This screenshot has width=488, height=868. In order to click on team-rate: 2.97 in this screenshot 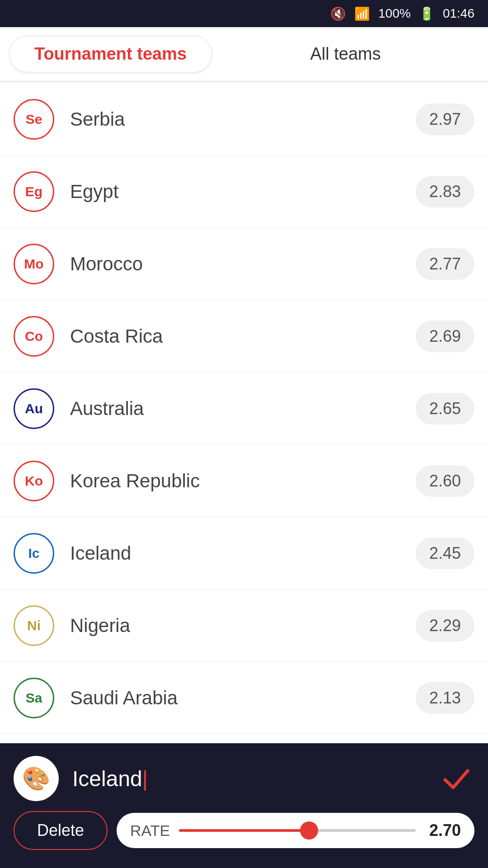, I will do `click(445, 119)`.